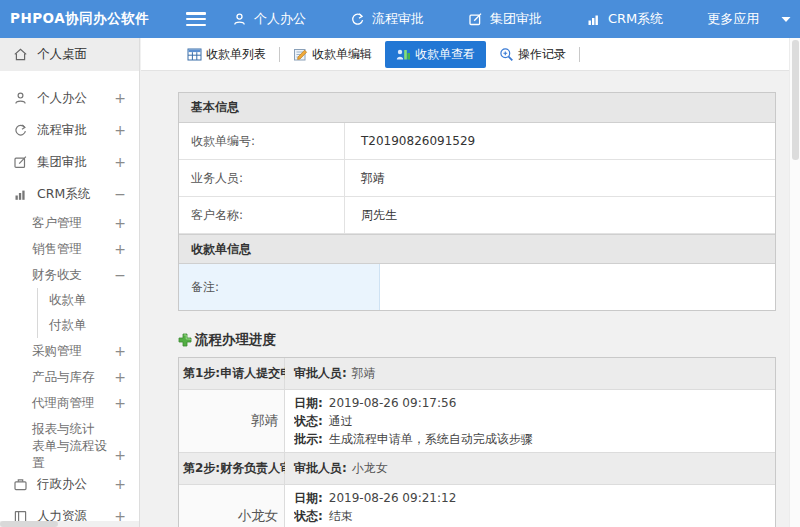  What do you see at coordinates (68, 326) in the screenshot?
I see `sidebar-item-label: 付款单` at bounding box center [68, 326].